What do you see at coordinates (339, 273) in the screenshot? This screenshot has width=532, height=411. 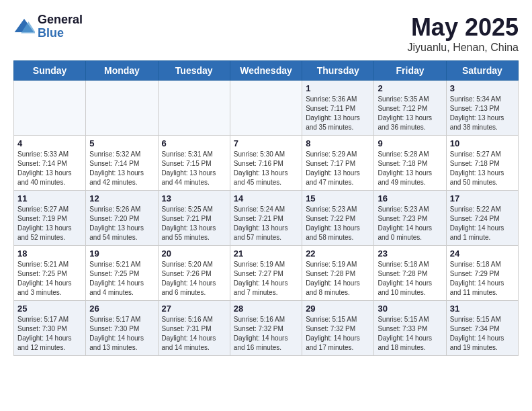 I see `calendar-cell: 22Sunrise: 5:19 AM Sunset: 7:28 PM Dayli…` at bounding box center [339, 273].